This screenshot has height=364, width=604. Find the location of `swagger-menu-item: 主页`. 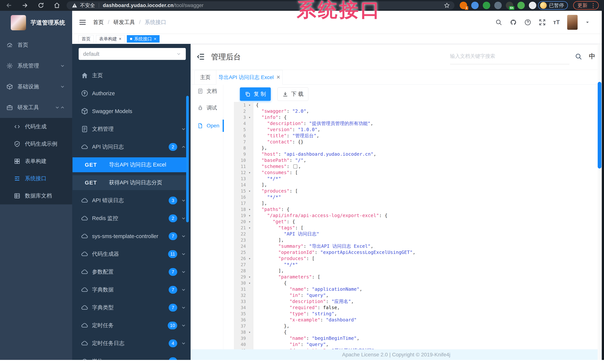

swagger-menu-item: 主页 is located at coordinates (131, 75).